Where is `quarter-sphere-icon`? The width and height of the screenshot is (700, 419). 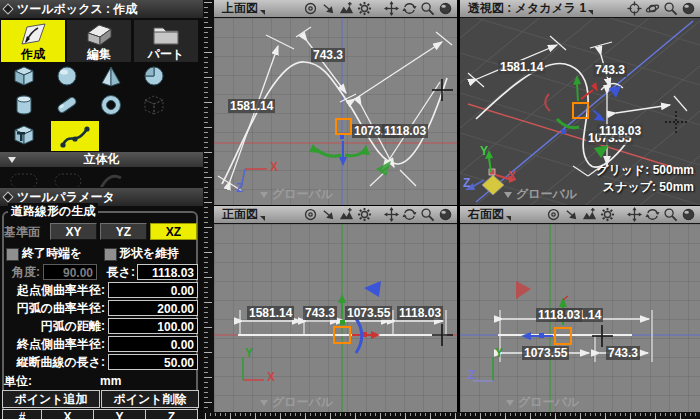
quarter-sphere-icon is located at coordinates (154, 76).